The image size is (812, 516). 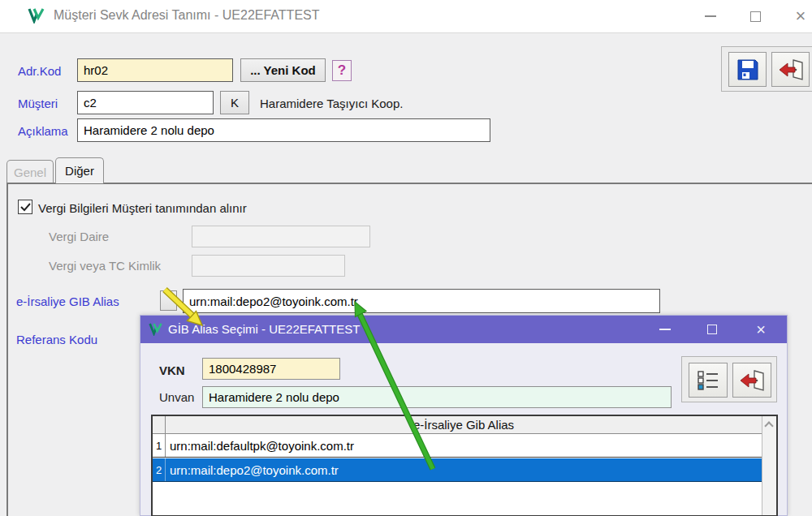 I want to click on tab-page-border-left, so click(x=7, y=349).